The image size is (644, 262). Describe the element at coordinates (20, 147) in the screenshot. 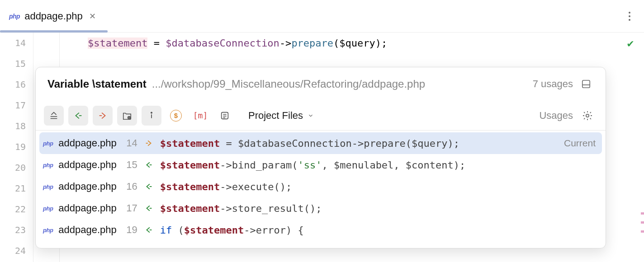

I see `line-number: 19` at that location.